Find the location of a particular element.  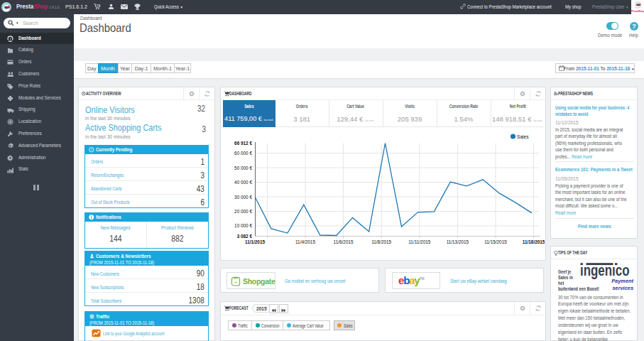

svg-text: 11/15/2015 is located at coordinates (496, 242).